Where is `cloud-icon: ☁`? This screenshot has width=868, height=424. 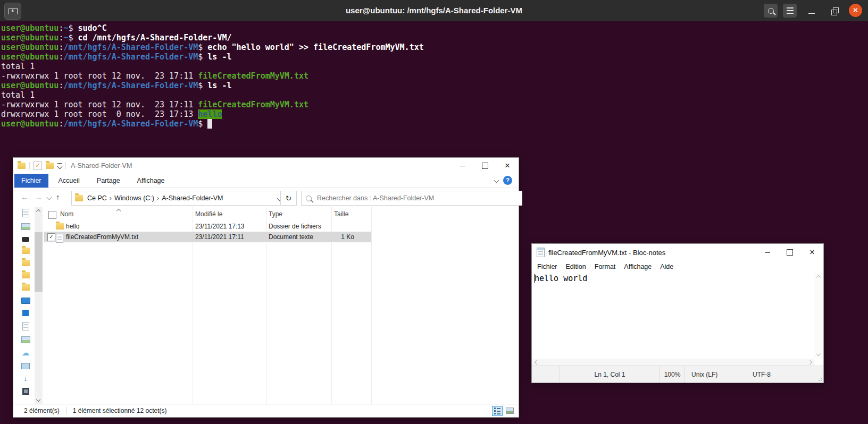
cloud-icon: ☁ is located at coordinates (26, 353).